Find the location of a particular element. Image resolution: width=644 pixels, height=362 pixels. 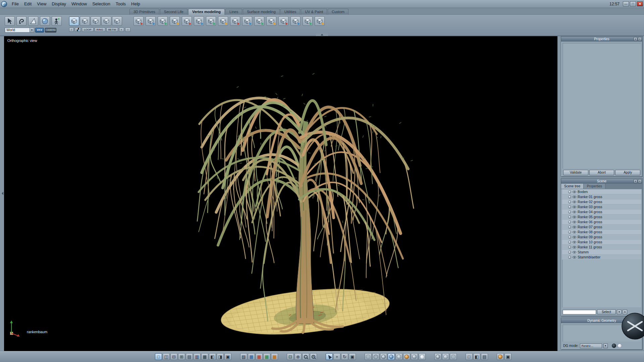

vertex-tool-16-icon is located at coordinates (320, 21).